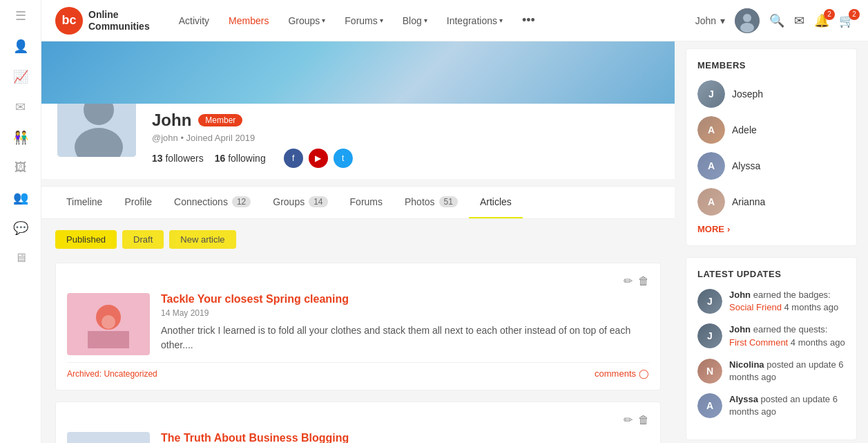 This screenshot has width=868, height=443. Describe the element at coordinates (343, 158) in the screenshot. I see `twitter-icon: t` at that location.